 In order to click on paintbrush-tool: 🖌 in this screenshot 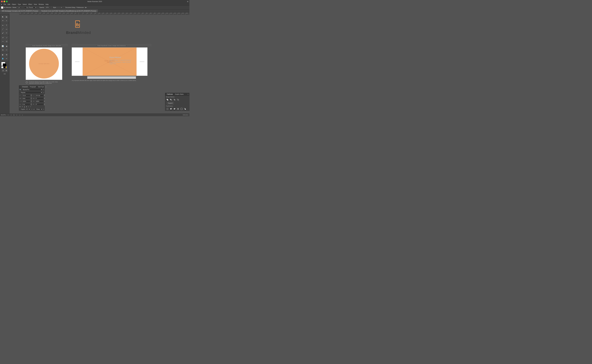, I will do `click(3, 33)`.